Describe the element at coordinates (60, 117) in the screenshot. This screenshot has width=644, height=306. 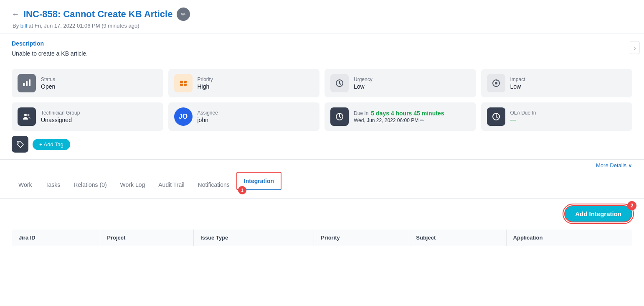
I see `technician-group-info: Technician Group Unassigned` at that location.